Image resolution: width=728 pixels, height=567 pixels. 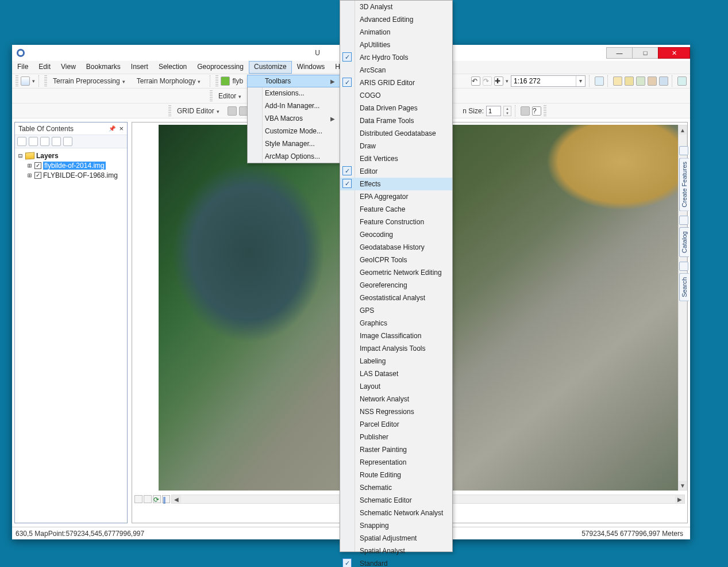 I want to click on menu-bookmarks: Bookmarks, so click(x=103, y=67).